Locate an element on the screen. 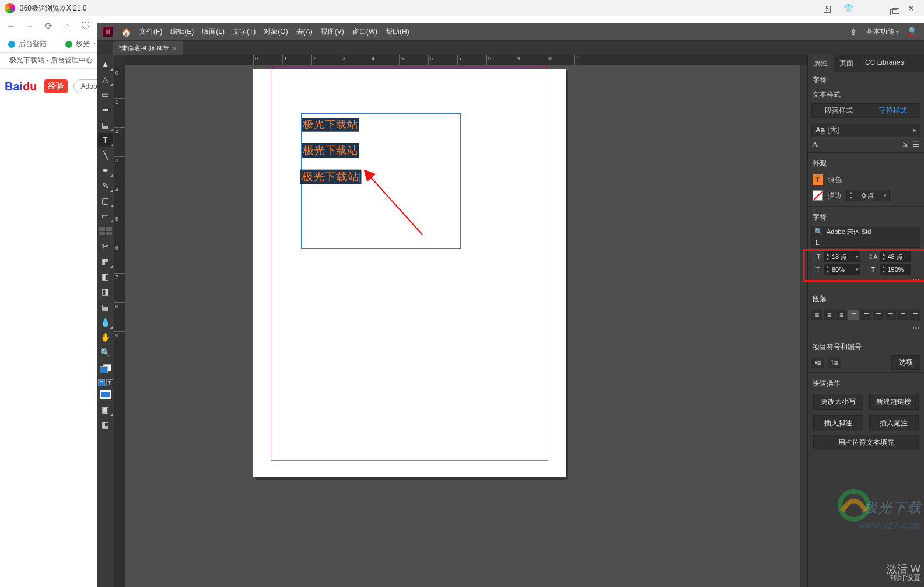 This screenshot has height=587, width=924. align-toward-spine: ≣ is located at coordinates (903, 315).